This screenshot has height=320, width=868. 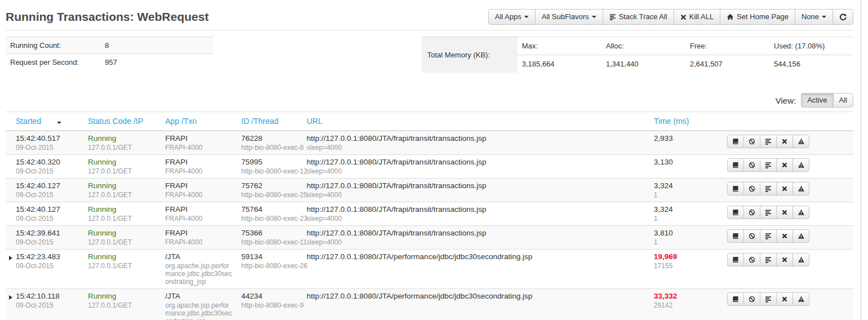 What do you see at coordinates (671, 17) in the screenshot?
I see `top-toolbar: All Apps All SubFlavors Stack Trace All …` at bounding box center [671, 17].